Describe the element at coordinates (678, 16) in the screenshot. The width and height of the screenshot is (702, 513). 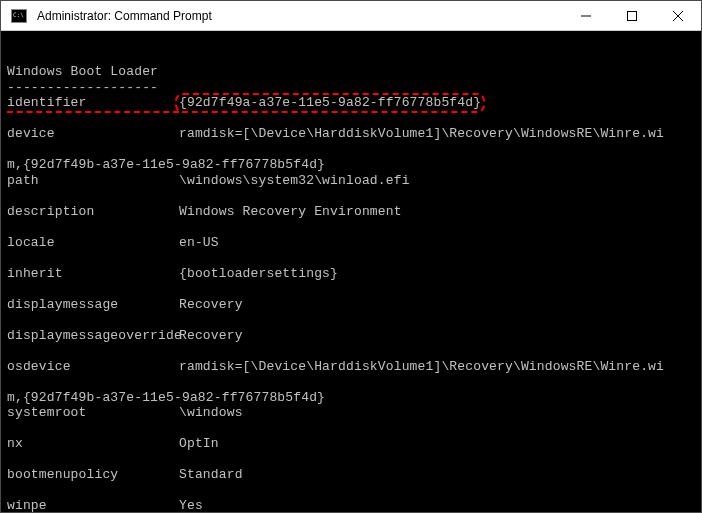
I see `close-button` at that location.